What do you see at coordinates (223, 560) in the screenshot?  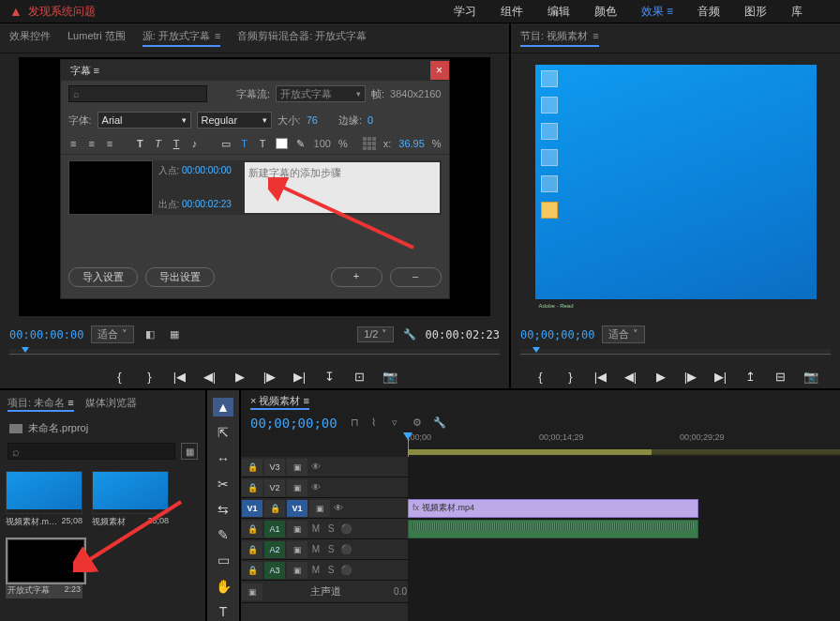 I see `rect-tool-icon: ▭` at bounding box center [223, 560].